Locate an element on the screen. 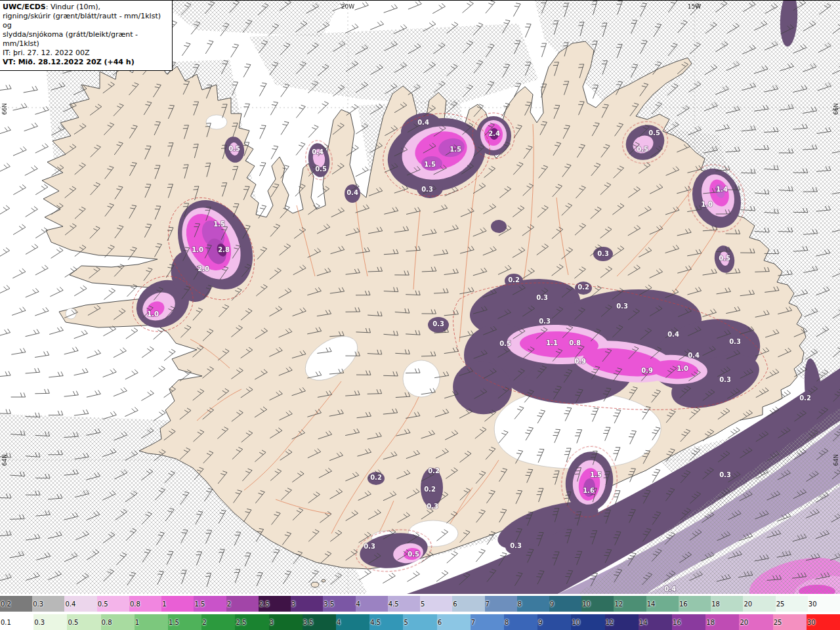 Image resolution: width=840 pixels, height=630 pixels. precip-value-label: 2.4 is located at coordinates (494, 134).